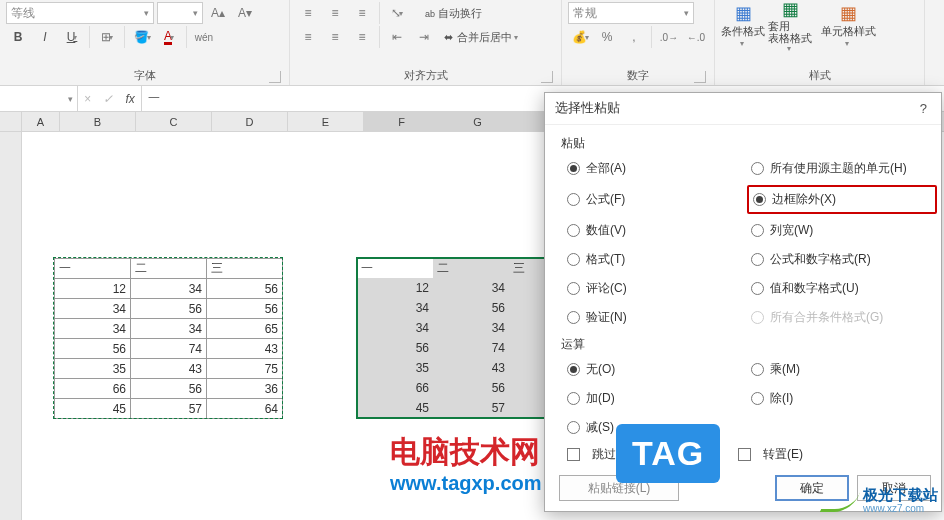  What do you see at coordinates (655, 200) in the screenshot?
I see `opt-formulas: 公式(F)` at bounding box center [655, 200].